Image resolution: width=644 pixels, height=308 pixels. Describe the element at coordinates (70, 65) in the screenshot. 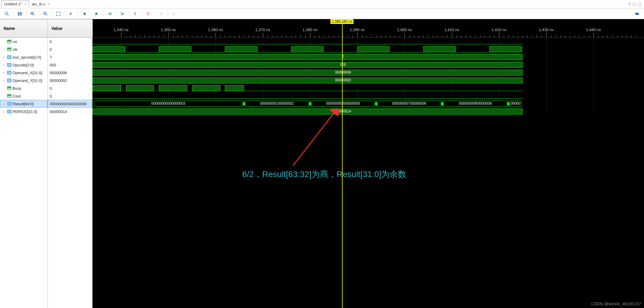

I see `signal-value-row: 000` at that location.